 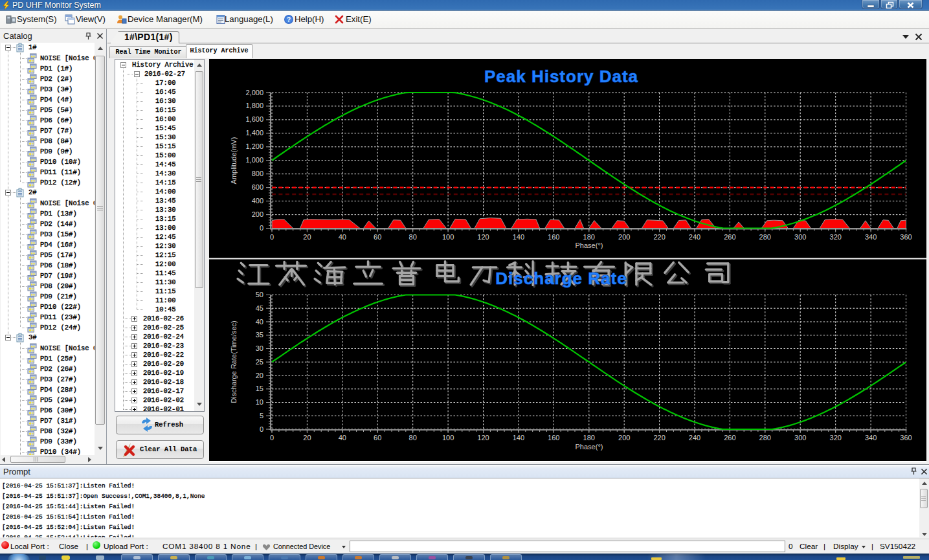 What do you see at coordinates (260, 295) in the screenshot?
I see `svg-text: 50` at bounding box center [260, 295].